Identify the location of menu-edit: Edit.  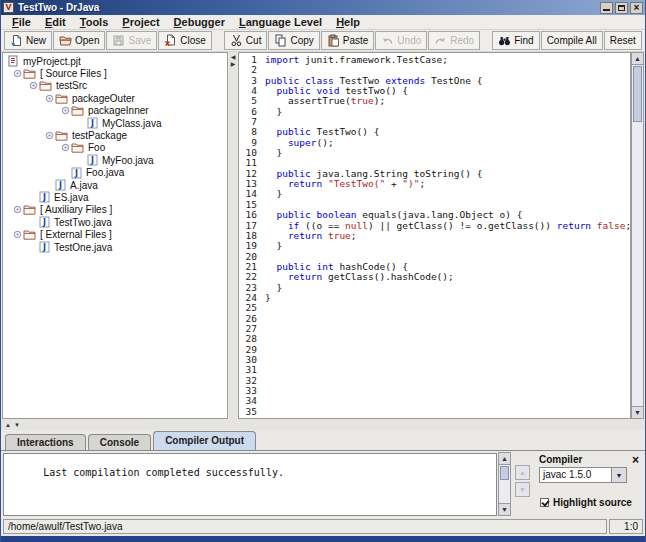
(56, 22).